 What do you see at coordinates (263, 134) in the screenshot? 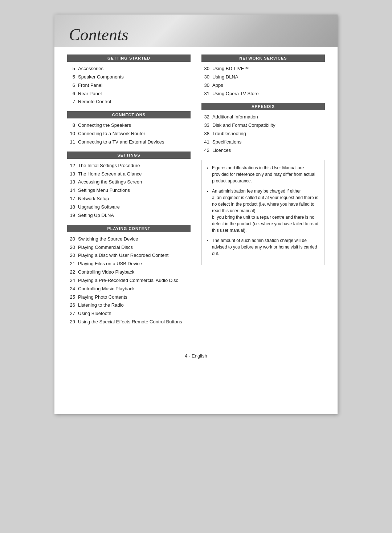
I see `toc-item: 38 Troubleshooting` at bounding box center [263, 134].